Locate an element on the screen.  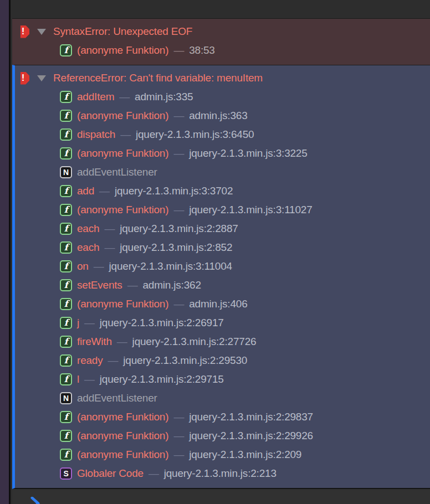
stack-frame-row: f j — jquery-2.1.3.min.js:2:26917 is located at coordinates (223, 323).